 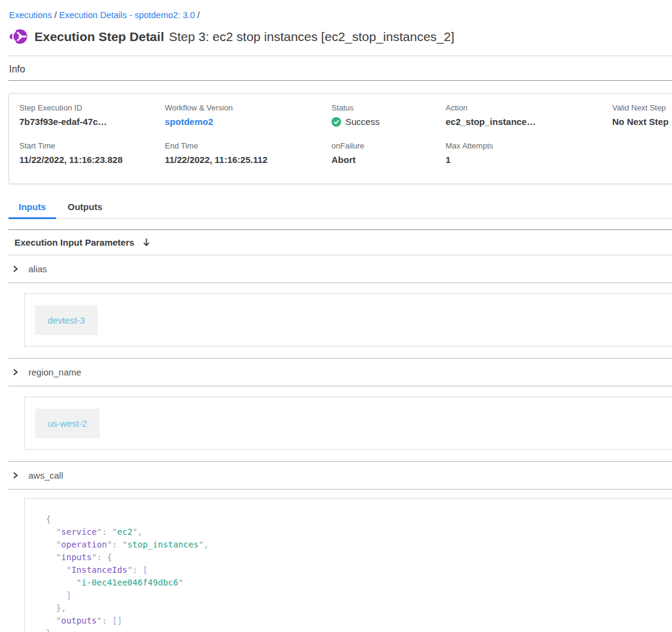 What do you see at coordinates (389, 118) in the screenshot?
I see `field-status: Status Success` at bounding box center [389, 118].